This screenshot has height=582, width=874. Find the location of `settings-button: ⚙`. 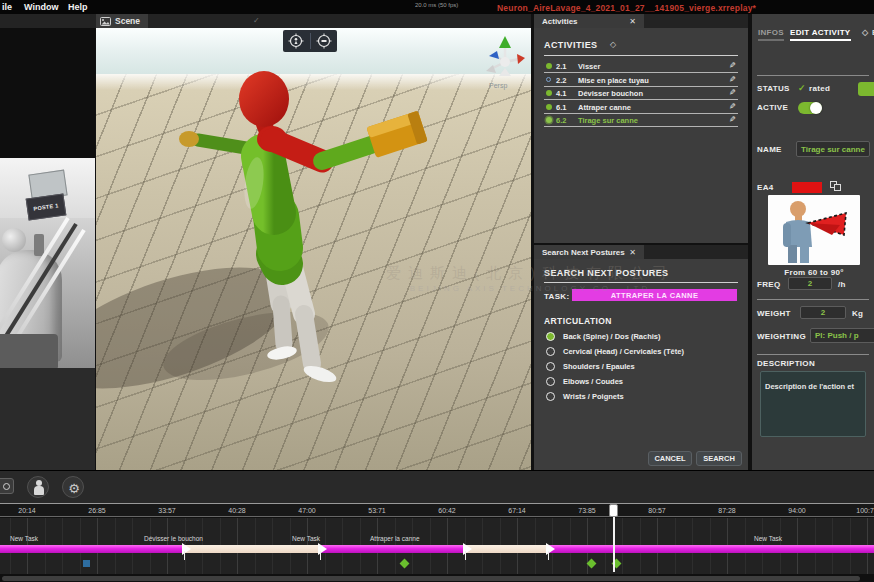

settings-button: ⚙ is located at coordinates (73, 487).